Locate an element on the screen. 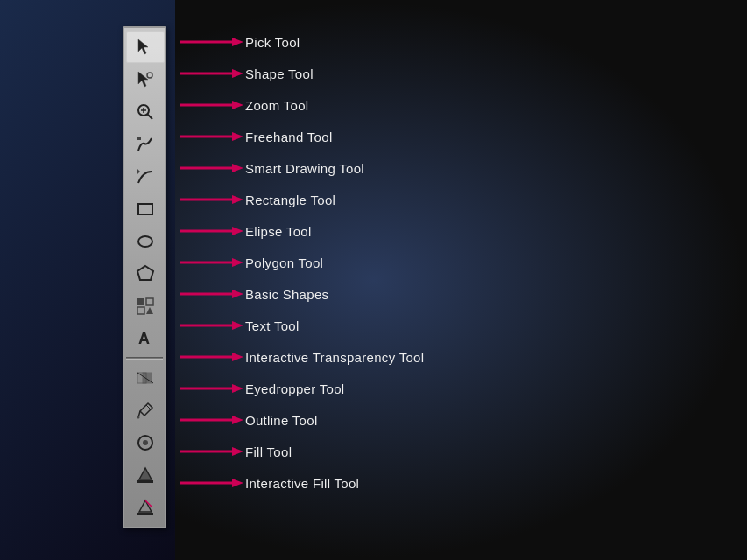 The image size is (747, 560). basic-shapes-icon is located at coordinates (145, 306).